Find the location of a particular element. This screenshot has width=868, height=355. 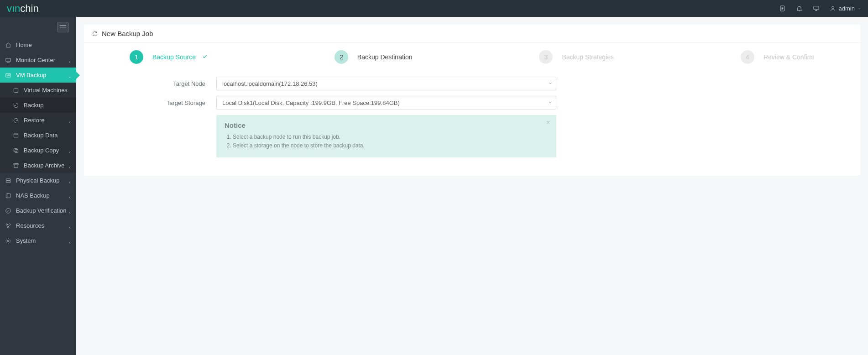

sidebar-item-system: System is located at coordinates (38, 241).